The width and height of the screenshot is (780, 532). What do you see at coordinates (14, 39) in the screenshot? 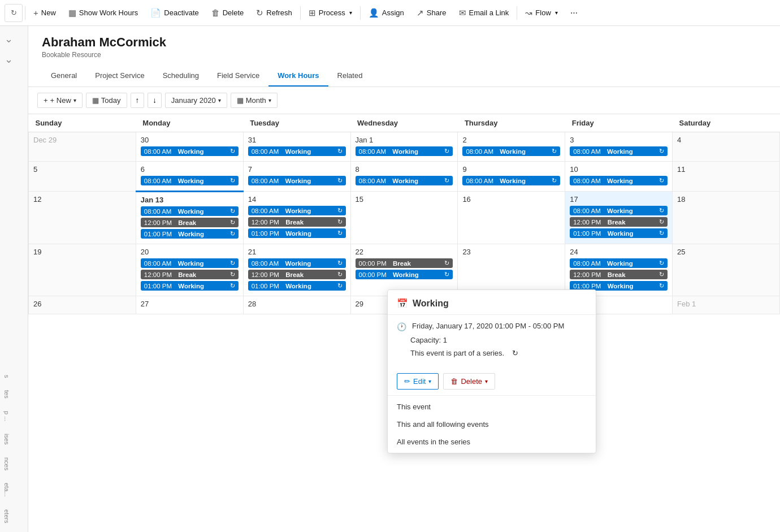
I see `sidebar-chevron-1: ⌄` at bounding box center [14, 39].